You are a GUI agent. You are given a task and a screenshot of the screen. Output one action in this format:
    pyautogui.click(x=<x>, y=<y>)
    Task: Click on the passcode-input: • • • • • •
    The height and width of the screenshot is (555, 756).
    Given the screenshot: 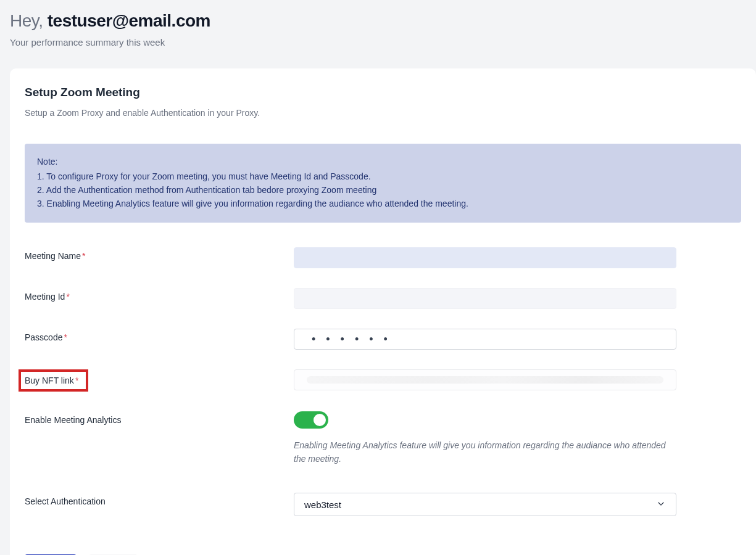 What is the action you would take?
    pyautogui.click(x=485, y=339)
    